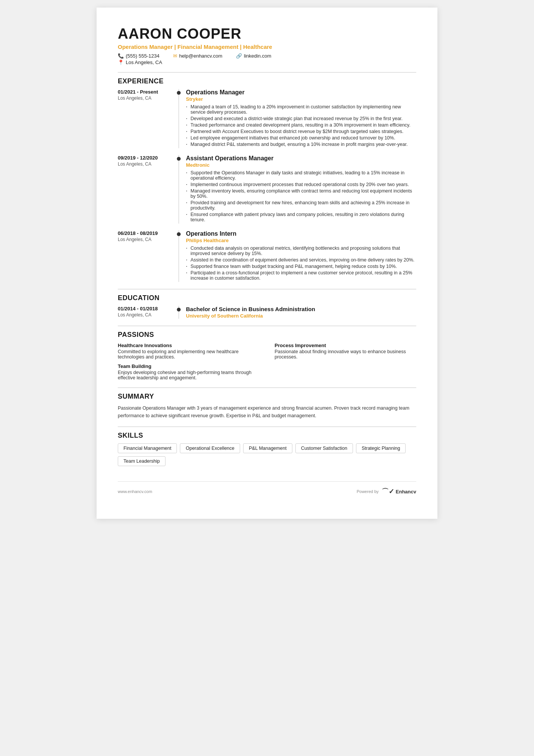  I want to click on education-divider, so click(267, 289).